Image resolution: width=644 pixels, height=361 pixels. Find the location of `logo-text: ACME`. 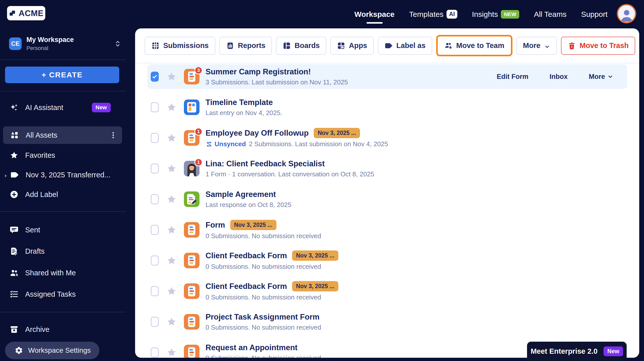

logo-text: ACME is located at coordinates (31, 13).